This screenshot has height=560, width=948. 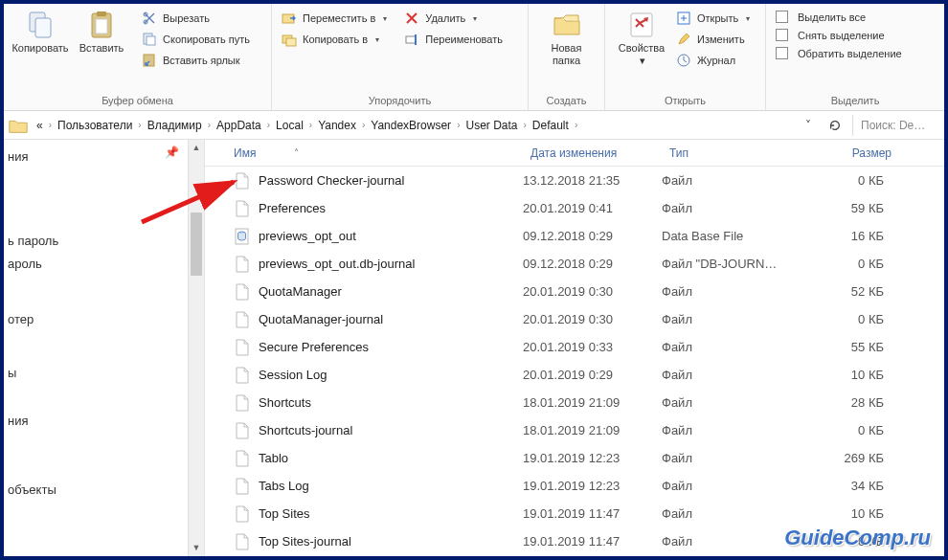 What do you see at coordinates (334, 18) in the screenshot?
I see `move-to-button: Переместить в▾` at bounding box center [334, 18].